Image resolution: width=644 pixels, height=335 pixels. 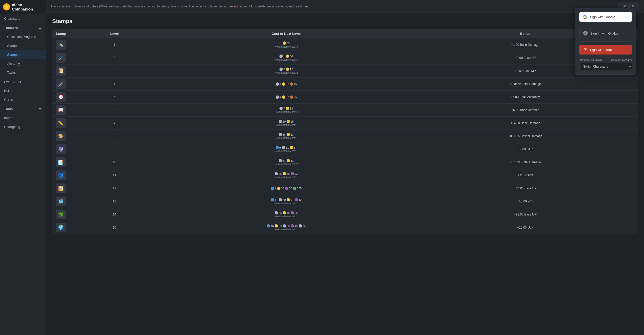 I want to click on coin-amount: 11, so click(x=287, y=148).